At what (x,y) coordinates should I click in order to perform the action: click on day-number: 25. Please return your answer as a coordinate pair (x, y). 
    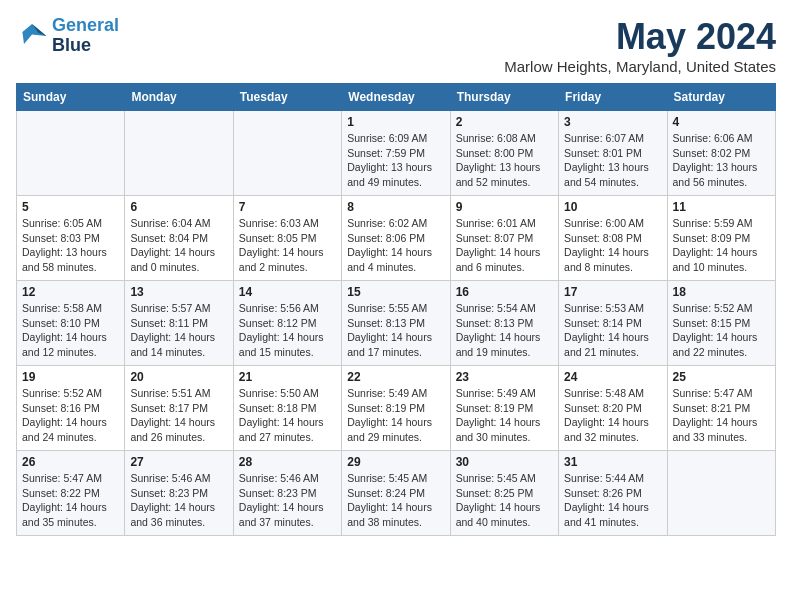
    Looking at the image, I should click on (722, 377).